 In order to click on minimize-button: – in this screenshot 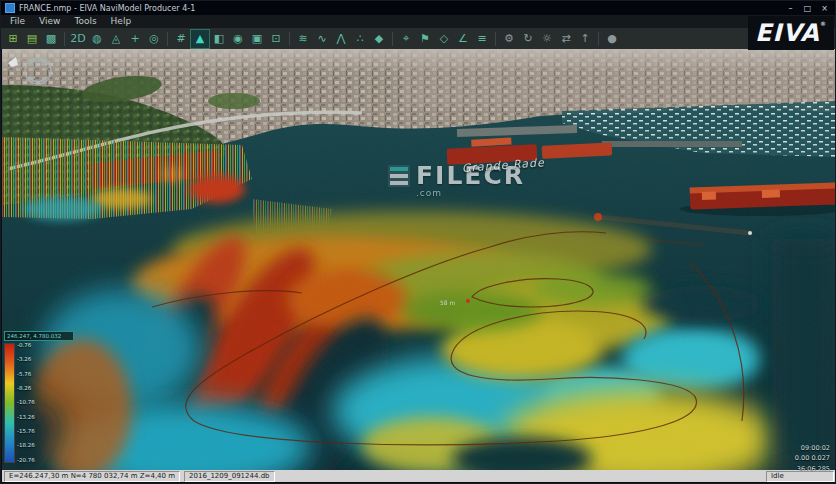, I will do `click(790, 8)`.